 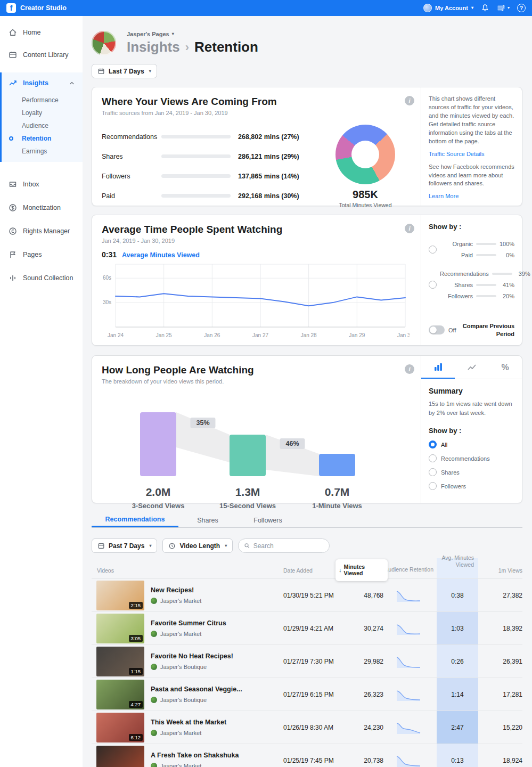 I want to click on radio-recommendations, so click(x=432, y=458).